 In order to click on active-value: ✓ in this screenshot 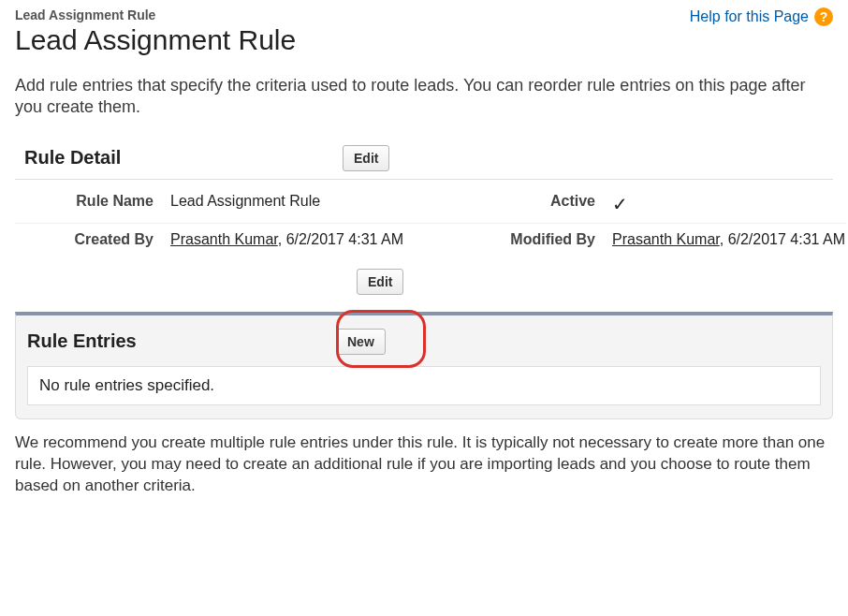, I will do `click(729, 204)`.